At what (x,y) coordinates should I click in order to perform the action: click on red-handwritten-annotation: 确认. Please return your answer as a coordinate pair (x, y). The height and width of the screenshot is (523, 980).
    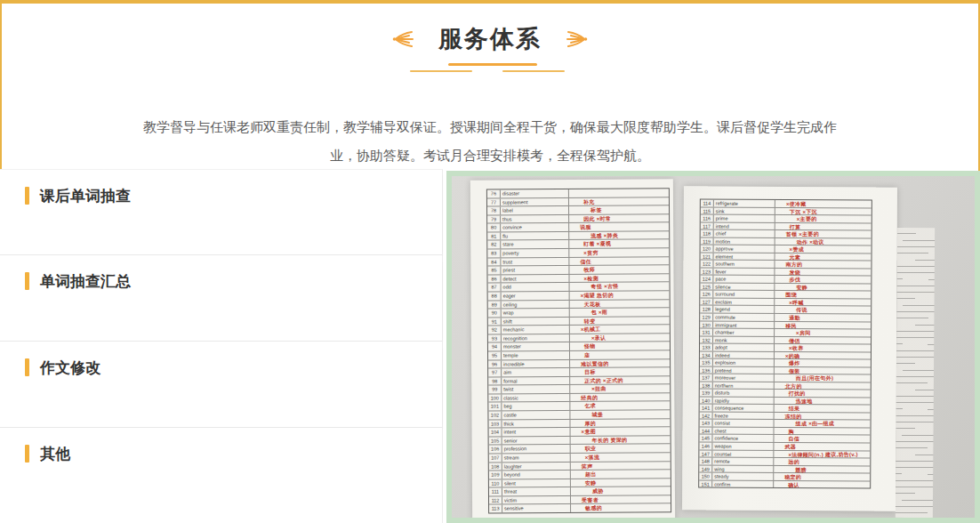
    Looking at the image, I should click on (822, 484).